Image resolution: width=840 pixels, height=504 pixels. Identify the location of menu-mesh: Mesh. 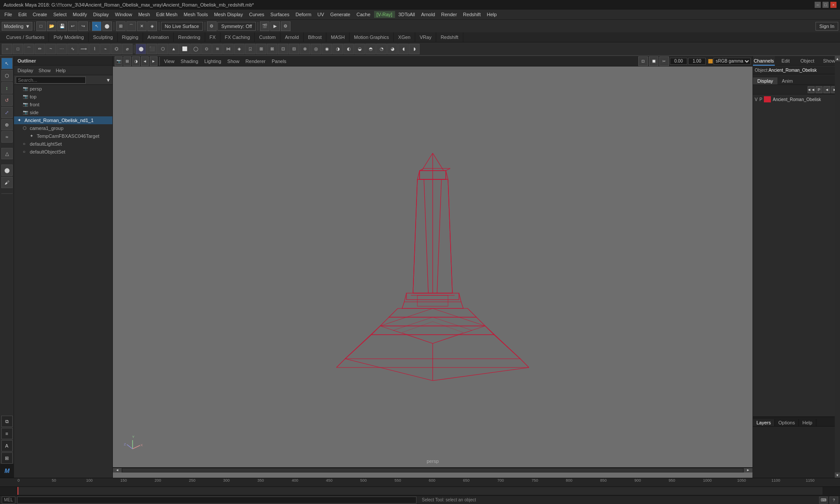
(144, 14).